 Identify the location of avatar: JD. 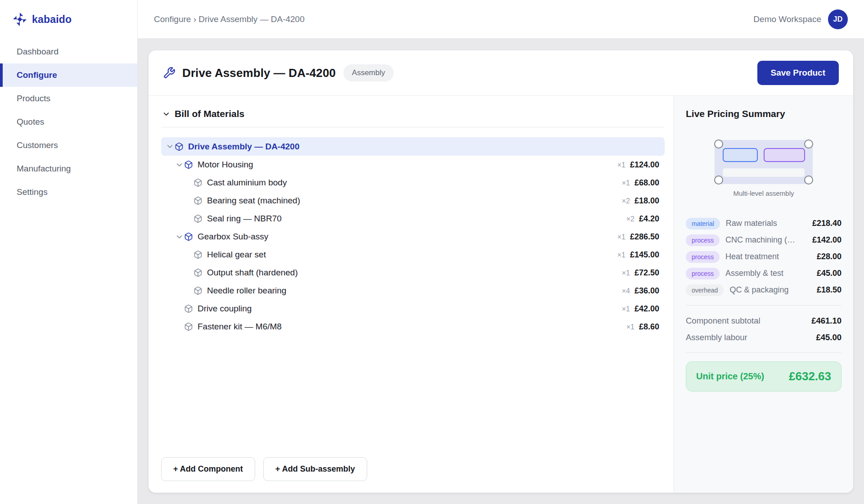
(838, 19).